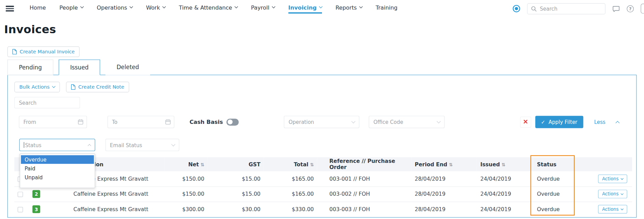  What do you see at coordinates (600, 122) in the screenshot?
I see `less-filters-link: Less` at bounding box center [600, 122].